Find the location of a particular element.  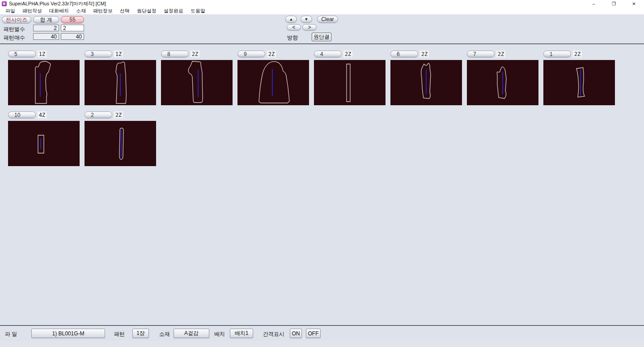

pattern-number-button: 9 is located at coordinates (251, 54).